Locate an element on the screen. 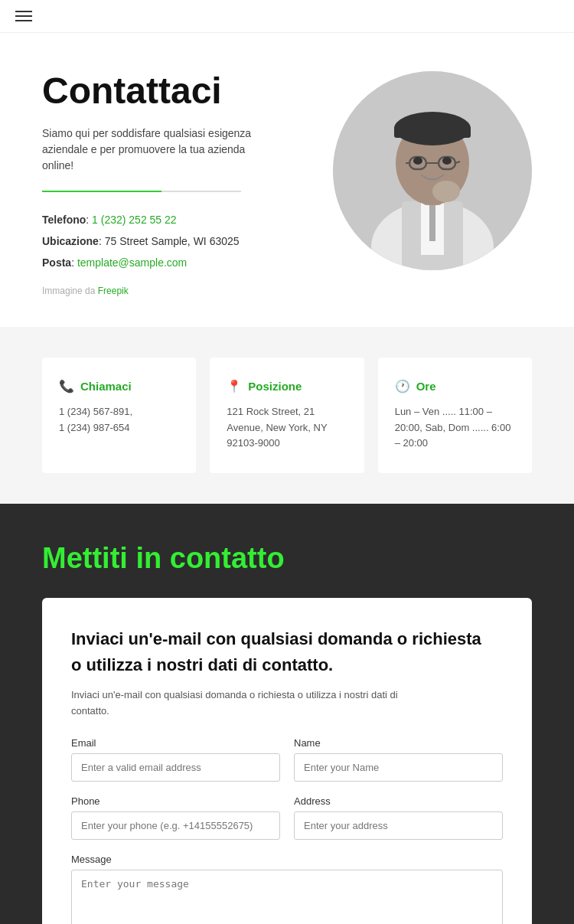 This screenshot has width=574, height=924. phone-label: Phone is located at coordinates (176, 801).